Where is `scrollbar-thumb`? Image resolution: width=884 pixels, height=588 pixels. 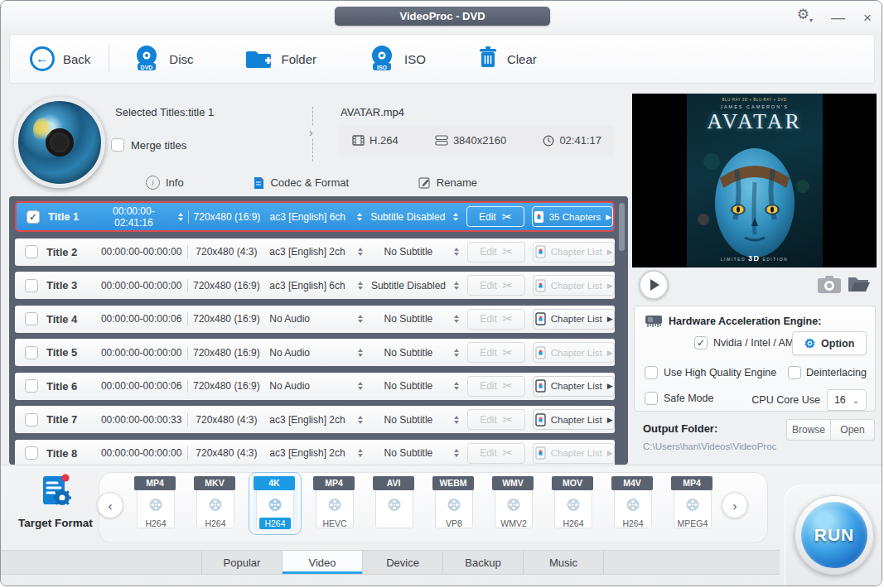 scrollbar-thumb is located at coordinates (621, 227).